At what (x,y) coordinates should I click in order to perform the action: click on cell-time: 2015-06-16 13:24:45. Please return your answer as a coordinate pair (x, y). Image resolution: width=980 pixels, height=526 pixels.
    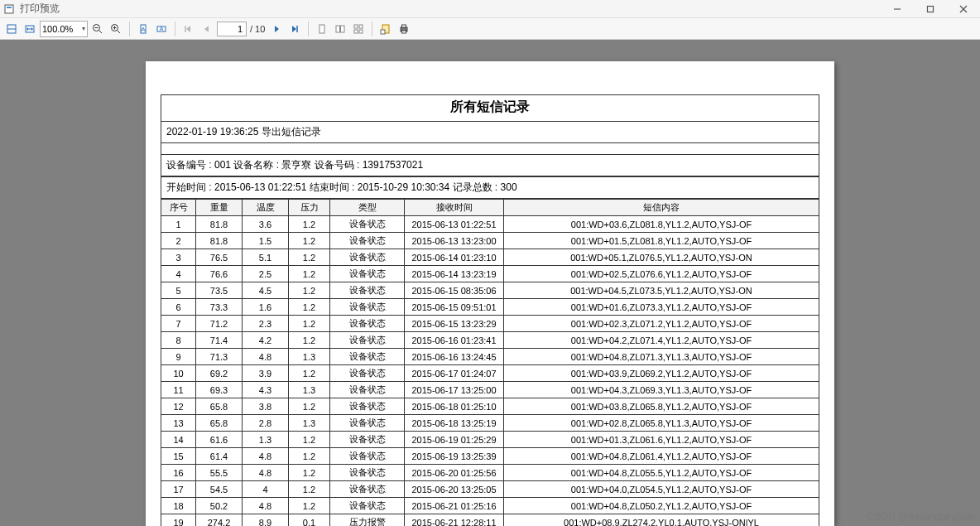
    Looking at the image, I should click on (454, 357).